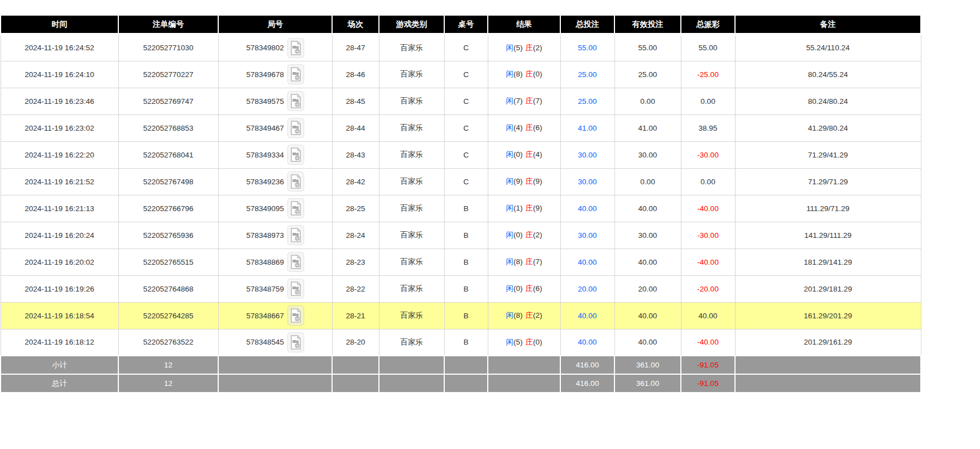  Describe the element at coordinates (356, 235) in the screenshot. I see `cell-session: 28-24` at that location.